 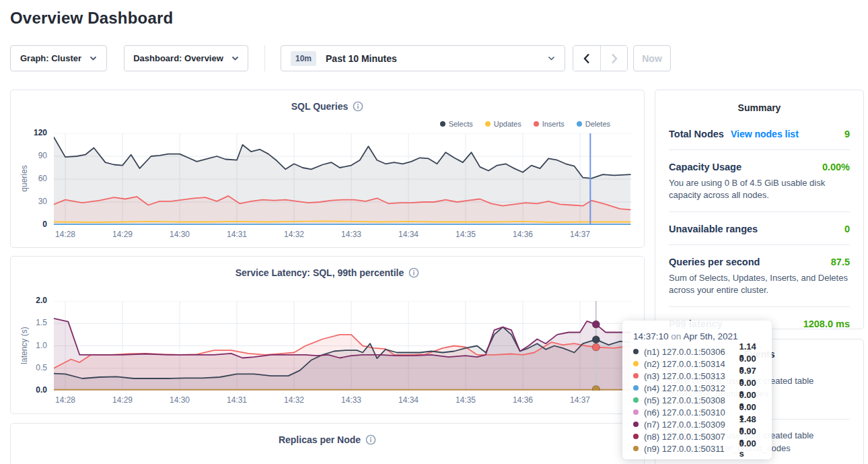 What do you see at coordinates (715, 262) in the screenshot?
I see `summary-label: Queries per second` at bounding box center [715, 262].